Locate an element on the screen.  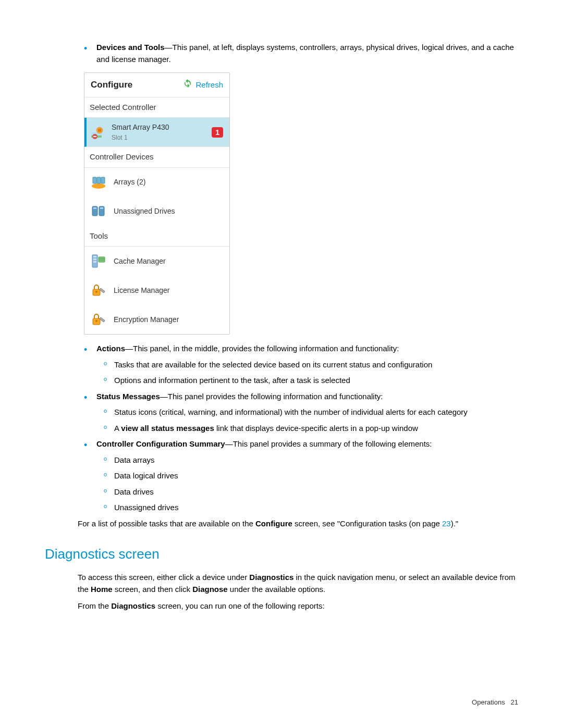
bullet-devices-tools: Devices and Tools—This panel, at left, d… is located at coordinates (301, 53).